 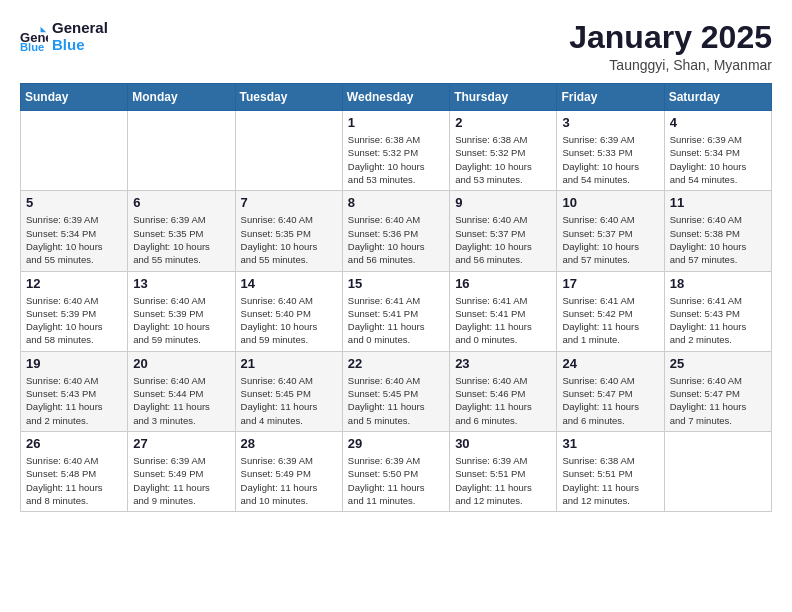 I want to click on logo: General Blue General Blue, so click(x=64, y=36).